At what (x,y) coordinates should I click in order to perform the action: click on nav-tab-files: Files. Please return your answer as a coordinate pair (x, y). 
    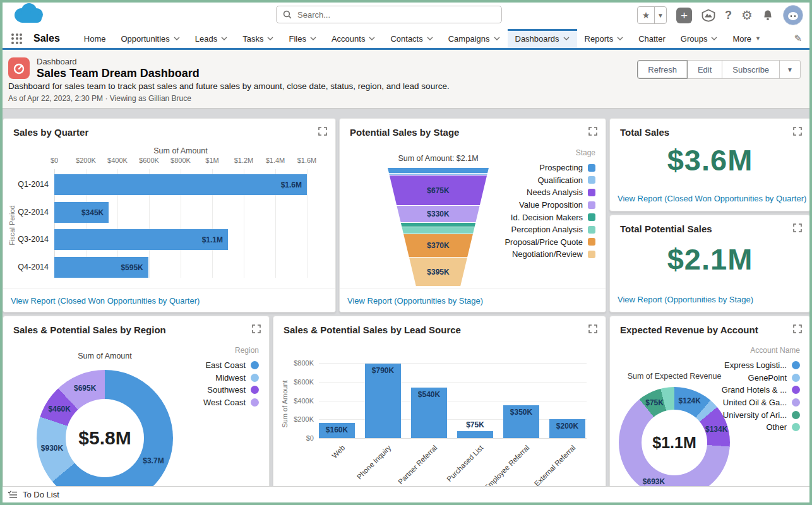
    Looking at the image, I should click on (302, 39).